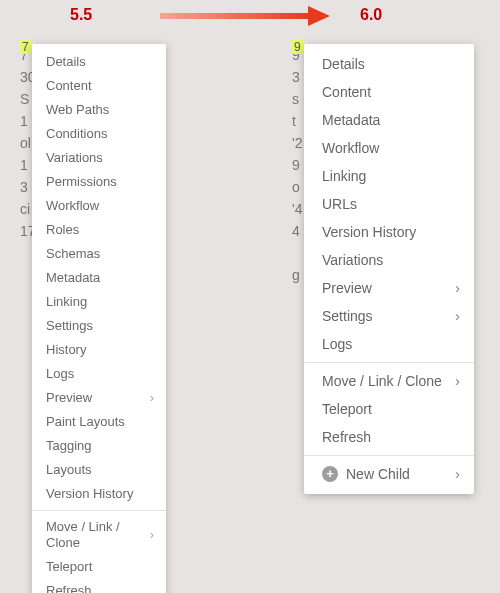  Describe the element at coordinates (389, 409) in the screenshot. I see `menu60-group2: Move / Link / Clone›TeleportRefresh` at that location.